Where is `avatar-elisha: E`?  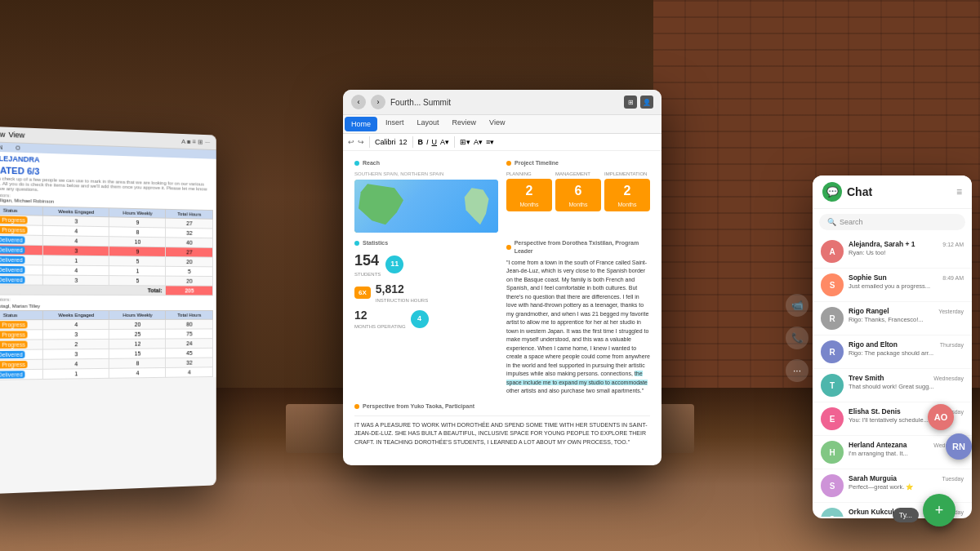 avatar-elisha: E is located at coordinates (832, 419).